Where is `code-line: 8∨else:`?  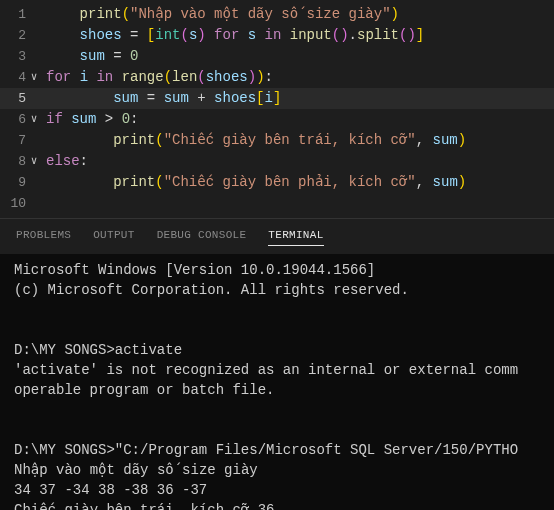
code-line: 8∨else: is located at coordinates (277, 162).